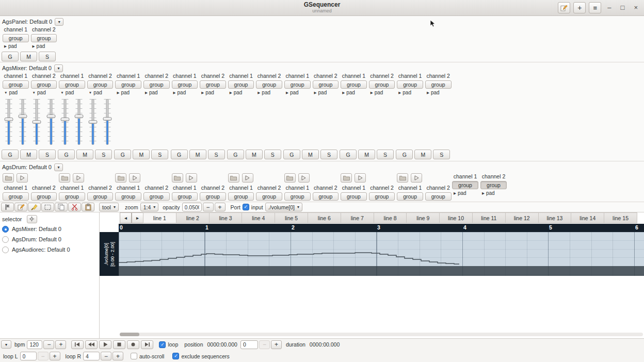  Describe the element at coordinates (423, 218) in the screenshot. I see `line-tab: line 9` at that location.